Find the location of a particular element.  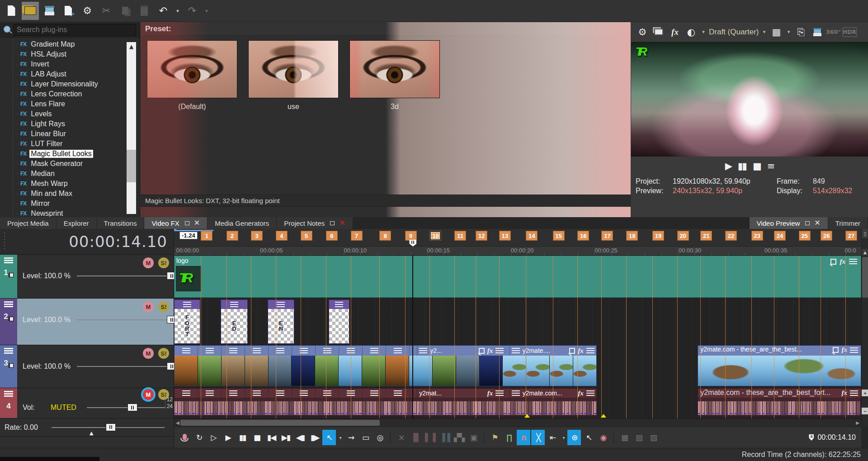

tab: Media Generators ✕ is located at coordinates (242, 223).